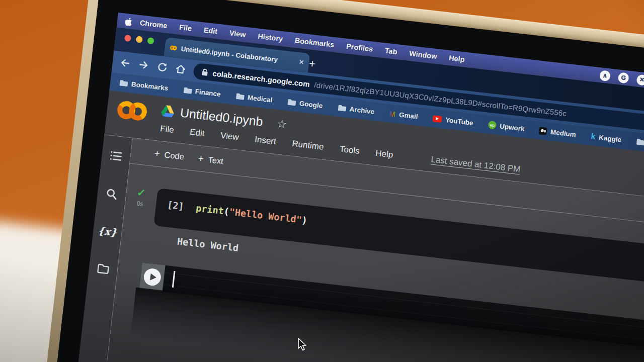 The width and height of the screenshot is (644, 362). What do you see at coordinates (150, 41) in the screenshot?
I see `zoom-window-button` at bounding box center [150, 41].